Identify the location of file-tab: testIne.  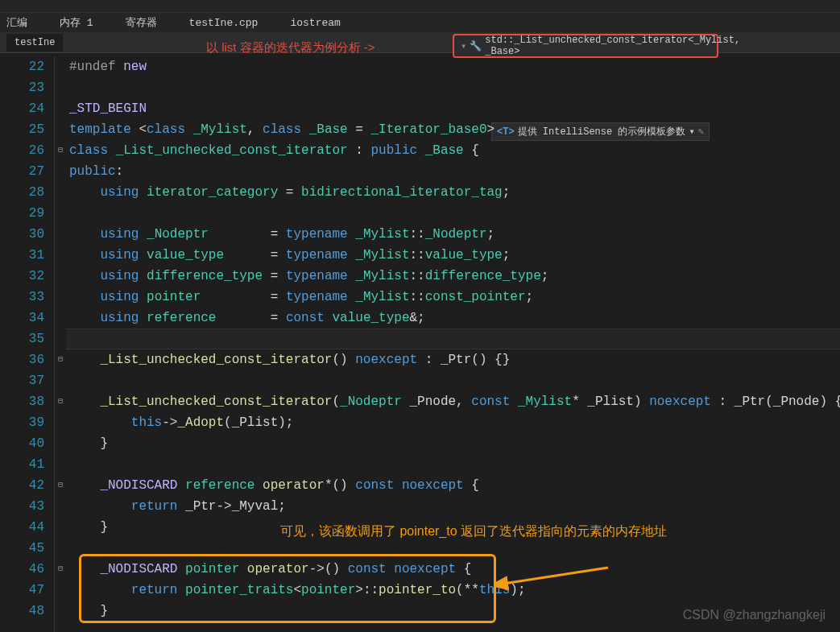
(35, 43).